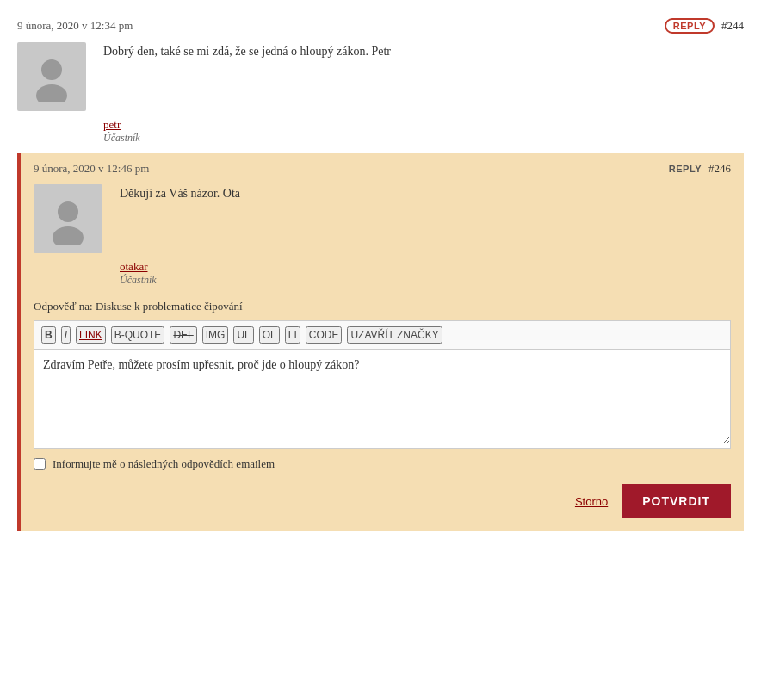 The height and width of the screenshot is (700, 761). Describe the element at coordinates (68, 219) in the screenshot. I see `comment-2-avatar` at that location.